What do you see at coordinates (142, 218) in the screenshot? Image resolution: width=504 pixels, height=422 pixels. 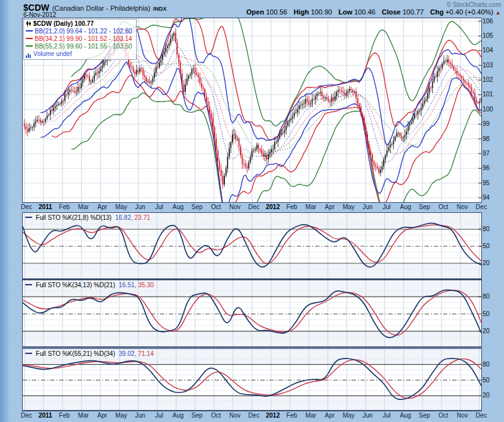 I see `stoch1-d-value: 23.71` at bounding box center [142, 218].